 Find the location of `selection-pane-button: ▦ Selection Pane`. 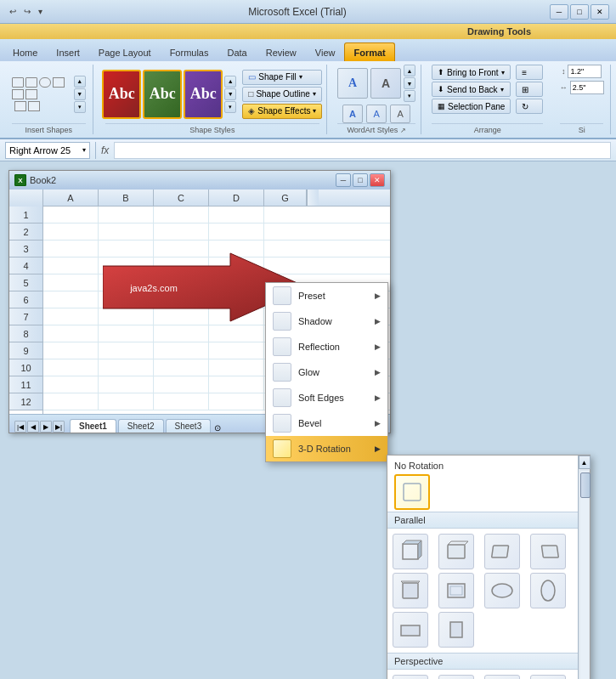

selection-pane-button: ▦ Selection Pane is located at coordinates (471, 106).